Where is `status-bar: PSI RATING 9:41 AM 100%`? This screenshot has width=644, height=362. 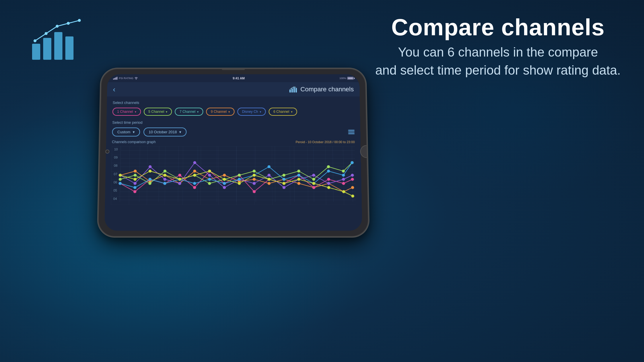 status-bar: PSI RATING 9:41 AM 100% is located at coordinates (233, 78).